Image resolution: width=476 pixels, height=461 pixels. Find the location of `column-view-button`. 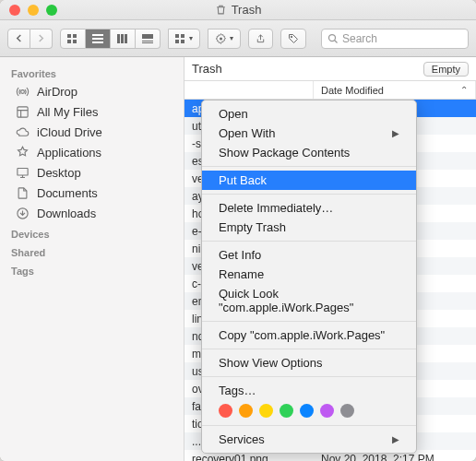

column-view-button is located at coordinates (124, 39).